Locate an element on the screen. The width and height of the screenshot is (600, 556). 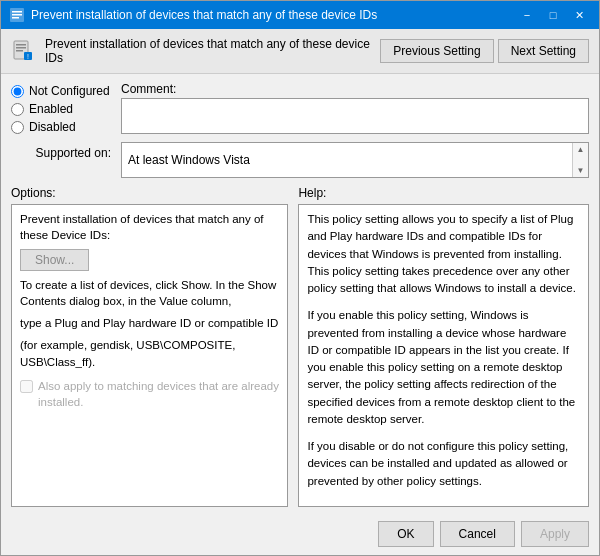
window-icon is located at coordinates (17, 15).